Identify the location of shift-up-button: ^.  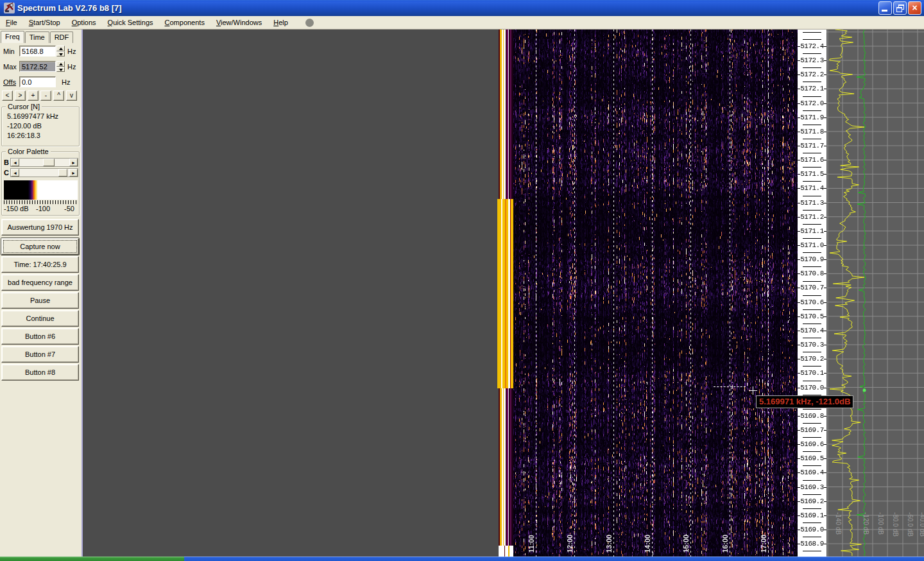
(59, 96).